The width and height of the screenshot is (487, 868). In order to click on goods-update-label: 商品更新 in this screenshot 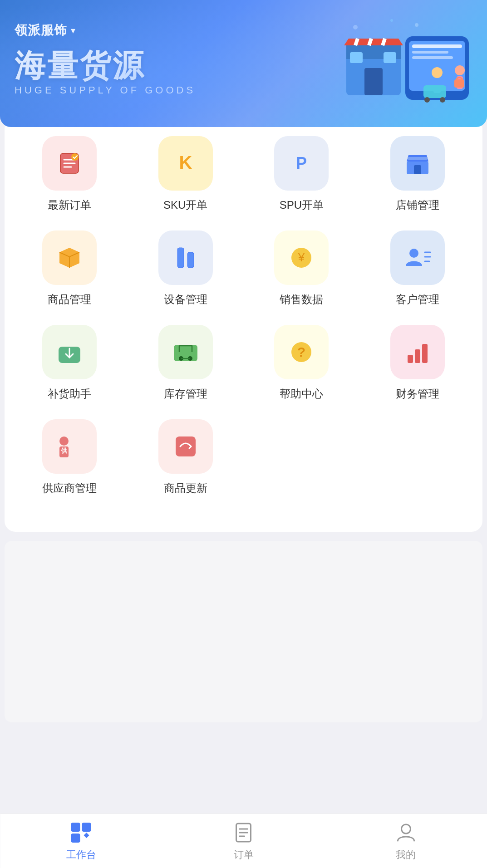, I will do `click(186, 488)`.